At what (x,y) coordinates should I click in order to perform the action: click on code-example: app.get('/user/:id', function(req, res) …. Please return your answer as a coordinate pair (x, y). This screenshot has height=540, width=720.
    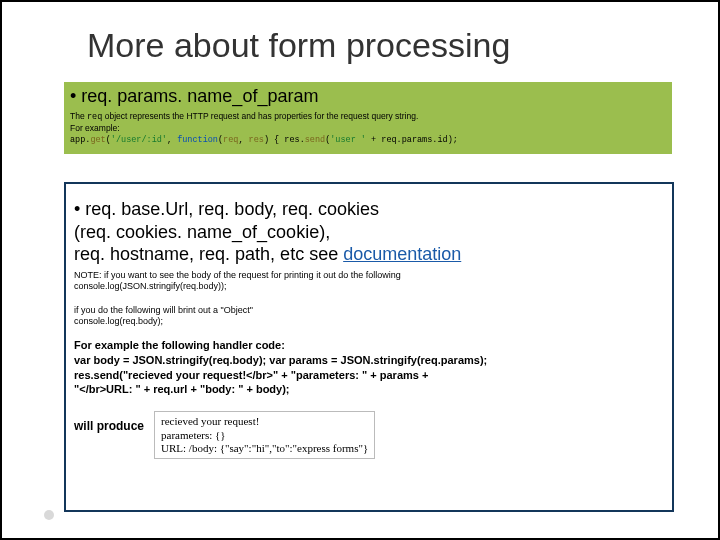
    Looking at the image, I should click on (368, 140).